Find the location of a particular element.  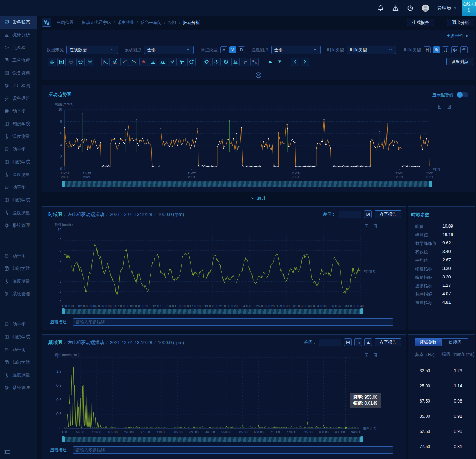

sidebar-item-wrench: 设备运维 is located at coordinates (18, 98).